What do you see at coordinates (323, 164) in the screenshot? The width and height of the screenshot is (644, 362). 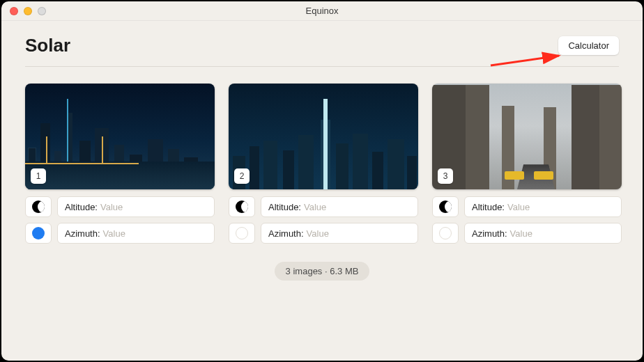 I see `image-card: 2 Altitude: Value` at bounding box center [323, 164].